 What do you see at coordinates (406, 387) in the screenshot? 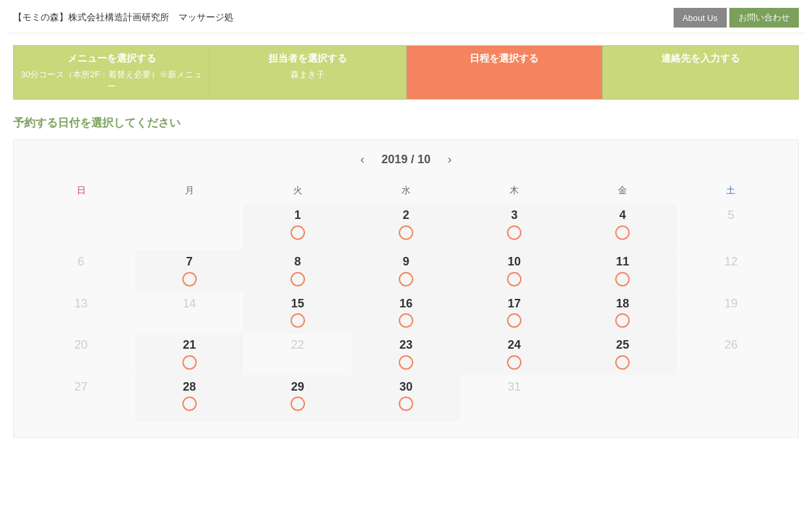
I see `day-number: 30` at bounding box center [406, 387].